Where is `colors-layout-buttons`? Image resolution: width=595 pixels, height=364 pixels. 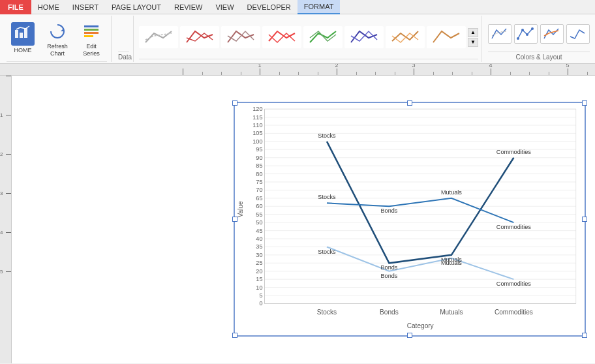
colors-layout-buttons is located at coordinates (539, 34).